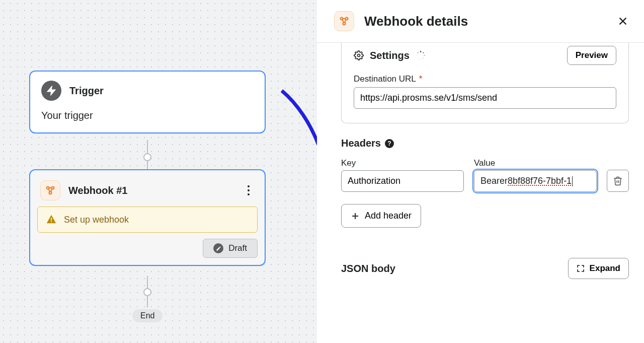 This screenshot has height=343, width=644. Describe the element at coordinates (403, 163) in the screenshot. I see `header-key-label: Key` at that location.